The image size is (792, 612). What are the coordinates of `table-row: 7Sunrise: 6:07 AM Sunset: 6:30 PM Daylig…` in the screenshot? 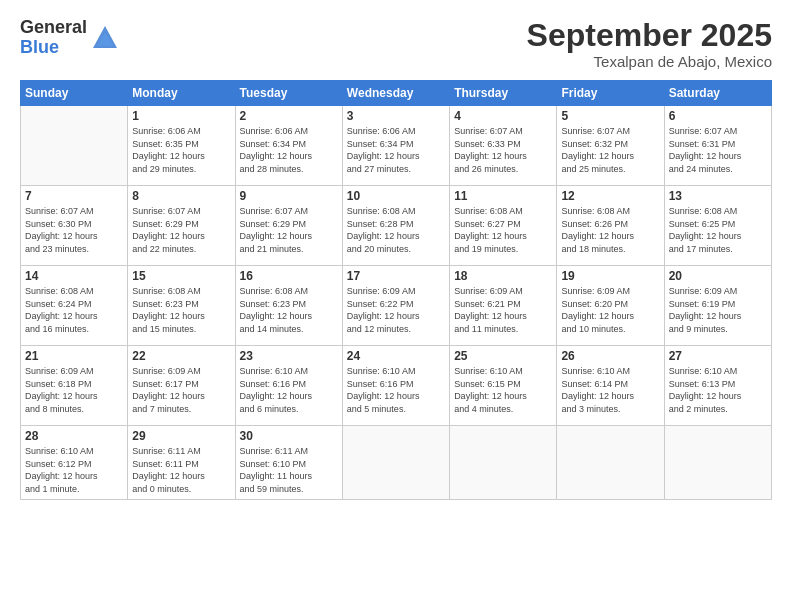 It's located at (74, 226).